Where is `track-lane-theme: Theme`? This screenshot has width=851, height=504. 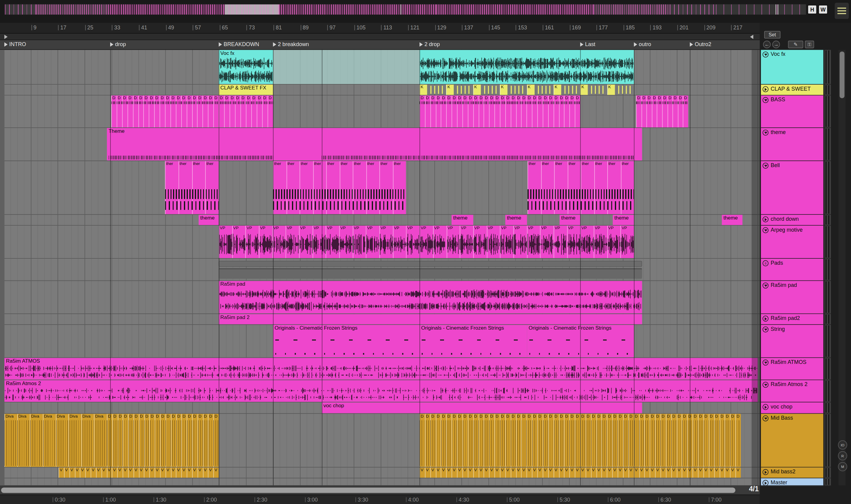 track-lane-theme: Theme is located at coordinates (380, 145).